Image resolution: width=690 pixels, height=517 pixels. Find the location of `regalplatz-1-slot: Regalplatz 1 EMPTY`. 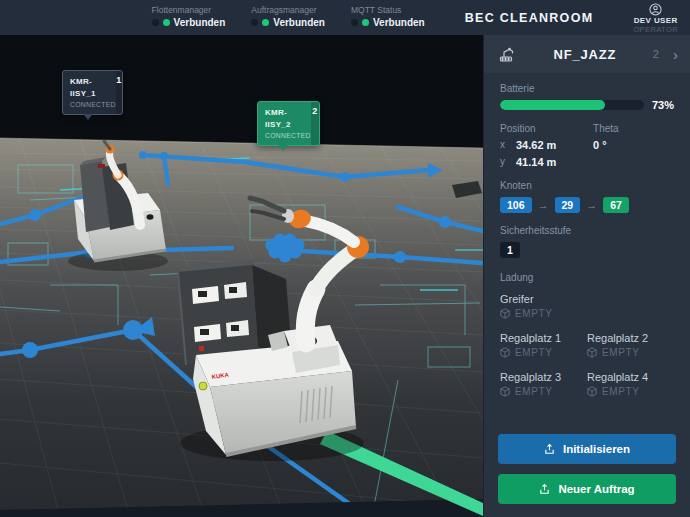

regalplatz-1-slot: Regalplatz 1 EMPTY is located at coordinates (544, 345).